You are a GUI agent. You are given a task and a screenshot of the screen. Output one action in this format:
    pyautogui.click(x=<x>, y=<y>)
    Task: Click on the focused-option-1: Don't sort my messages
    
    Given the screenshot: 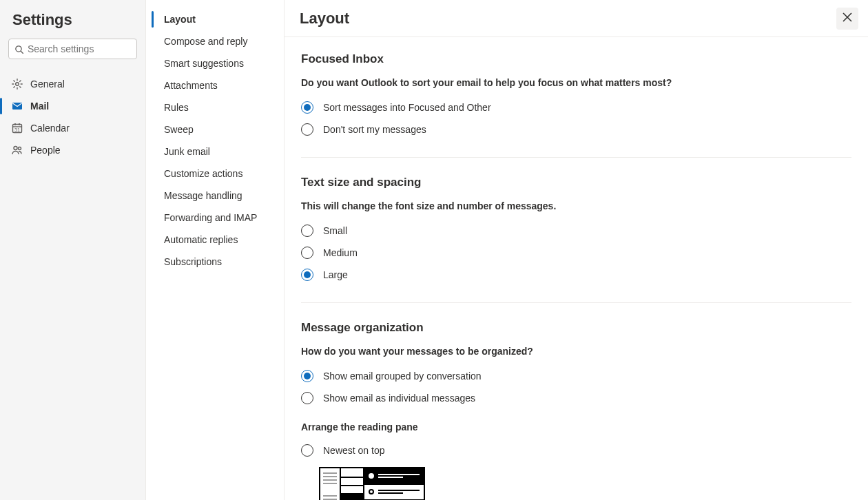 What is the action you would take?
    pyautogui.click(x=576, y=129)
    